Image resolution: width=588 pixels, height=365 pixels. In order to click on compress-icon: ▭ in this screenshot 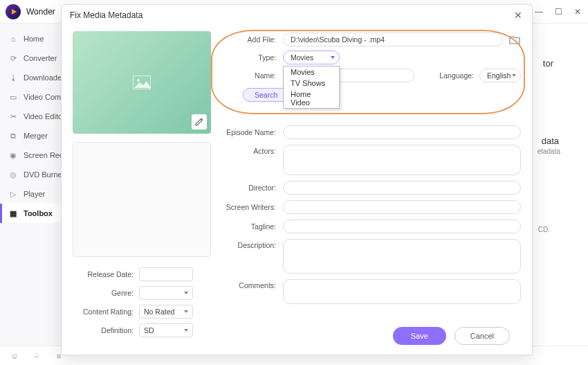, I will do `click(13, 97)`.